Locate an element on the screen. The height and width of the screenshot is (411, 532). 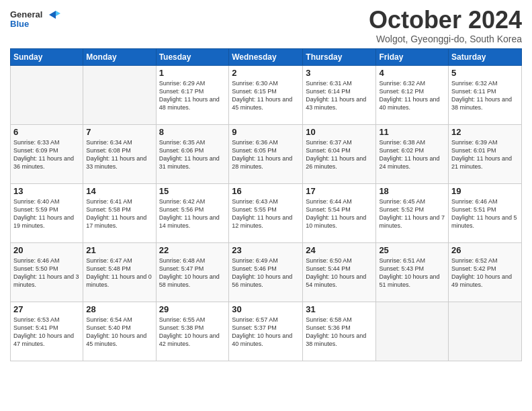
day-cell: 29Sunrise: 6:55 AMSunset: 5:38 PMDayligh… is located at coordinates (192, 331).